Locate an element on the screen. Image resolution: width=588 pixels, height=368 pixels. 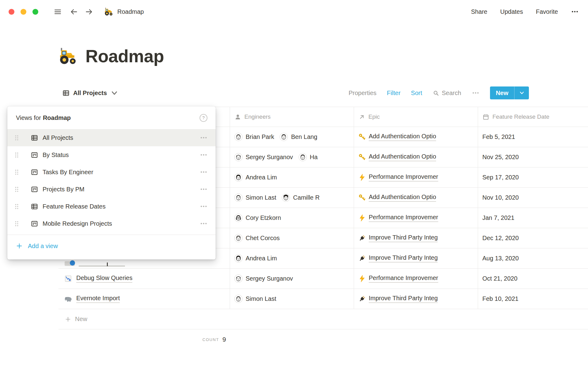
window-titlebar: Roadmap Share Updates Favorite is located at coordinates (294, 12).